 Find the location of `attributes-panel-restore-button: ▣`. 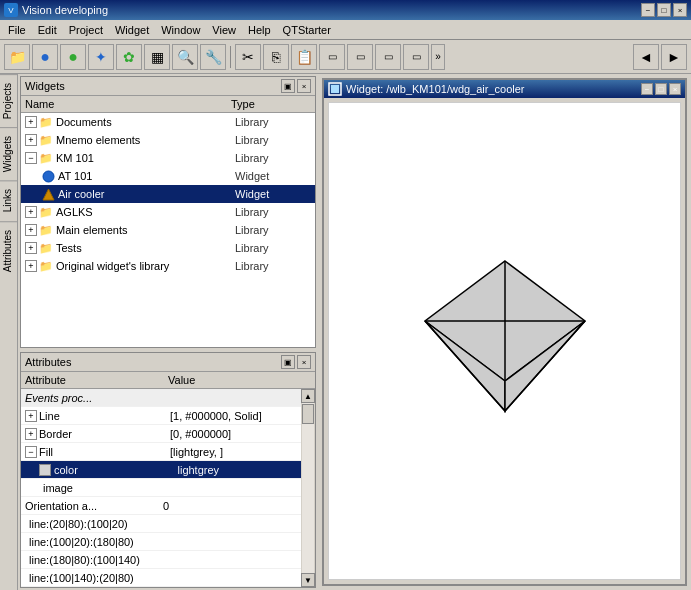

attributes-panel-restore-button: ▣ is located at coordinates (288, 362).